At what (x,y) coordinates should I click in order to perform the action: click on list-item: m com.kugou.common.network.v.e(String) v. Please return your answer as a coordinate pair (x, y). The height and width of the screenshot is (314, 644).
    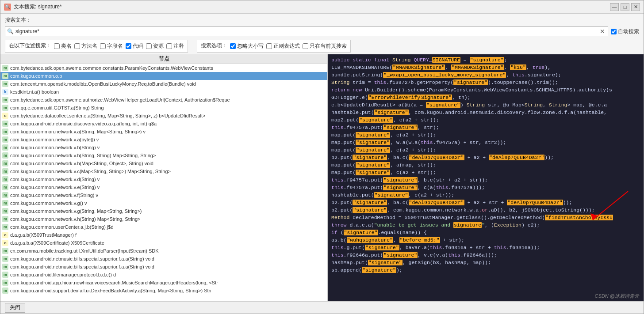
    Looking at the image, I should click on (164, 187).